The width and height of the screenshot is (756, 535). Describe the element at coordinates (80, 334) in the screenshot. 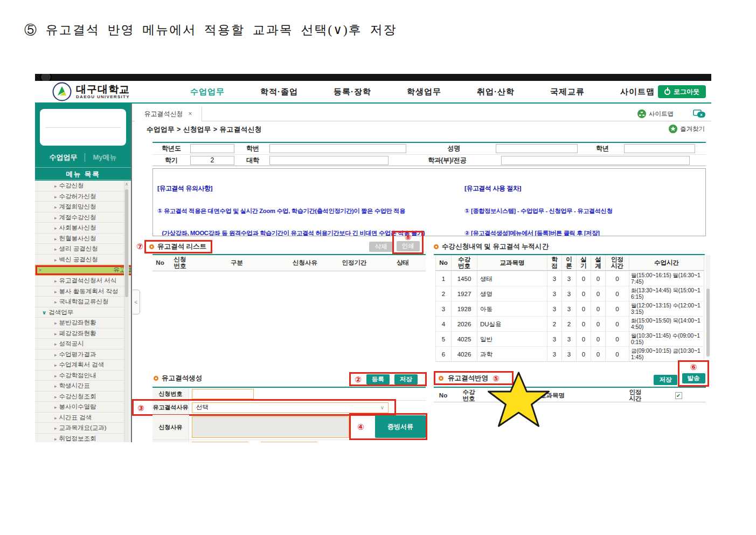

I see `sidebar-item: ▸폐강강좌현황` at that location.